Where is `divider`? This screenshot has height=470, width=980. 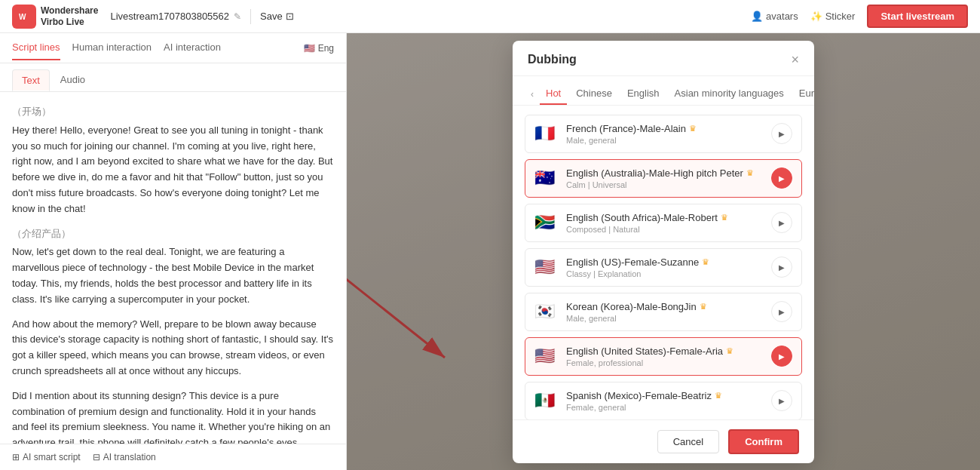 divider is located at coordinates (250, 17).